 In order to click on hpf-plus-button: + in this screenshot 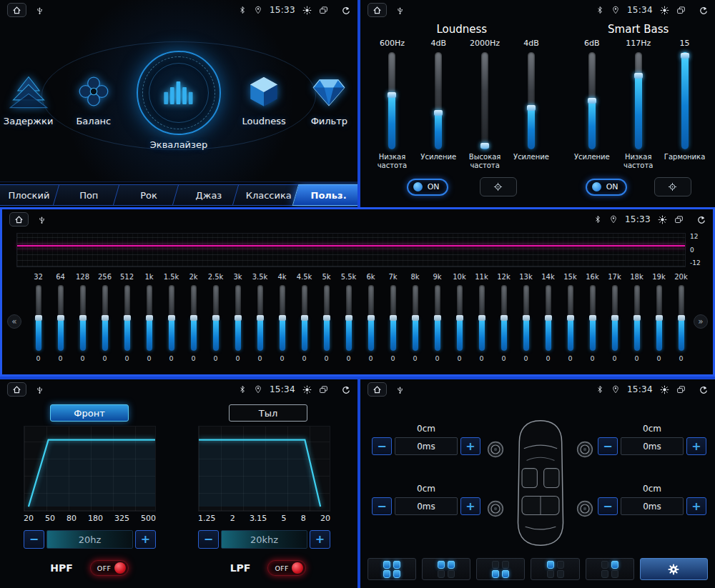, I will do `click(146, 539)`.